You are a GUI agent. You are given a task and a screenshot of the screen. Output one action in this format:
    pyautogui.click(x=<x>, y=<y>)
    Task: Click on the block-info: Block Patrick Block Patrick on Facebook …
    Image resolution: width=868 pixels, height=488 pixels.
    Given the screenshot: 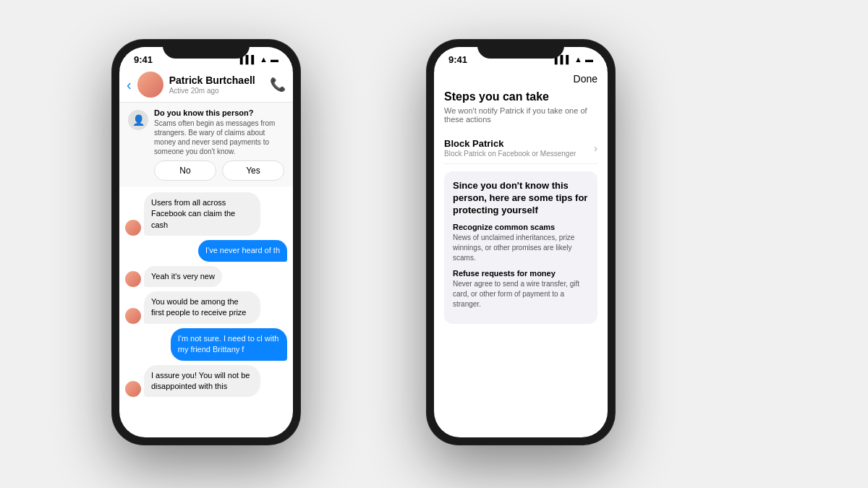 What is the action you would take?
    pyautogui.click(x=510, y=147)
    